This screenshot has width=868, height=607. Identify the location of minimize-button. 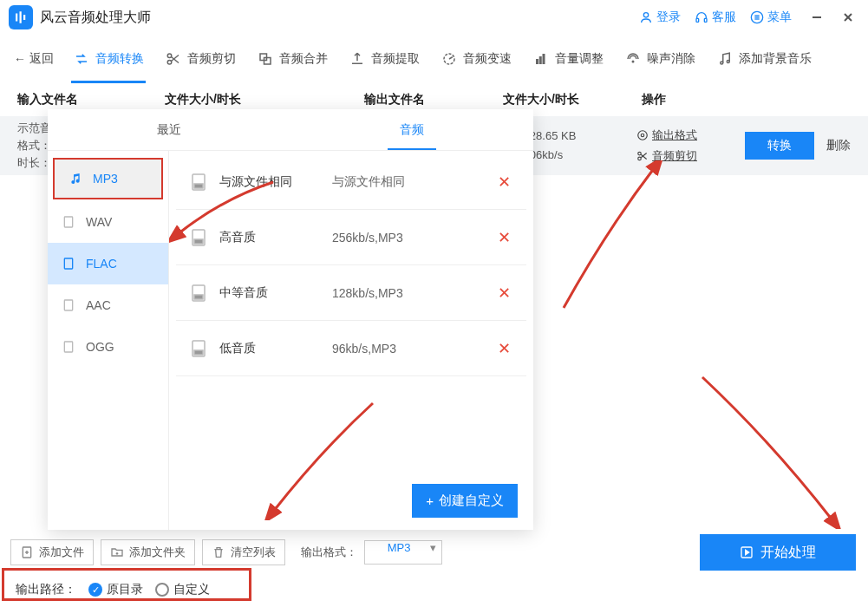
(817, 17).